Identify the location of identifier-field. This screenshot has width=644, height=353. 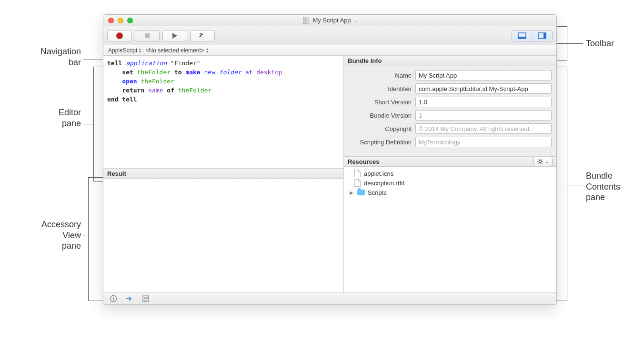
(483, 89).